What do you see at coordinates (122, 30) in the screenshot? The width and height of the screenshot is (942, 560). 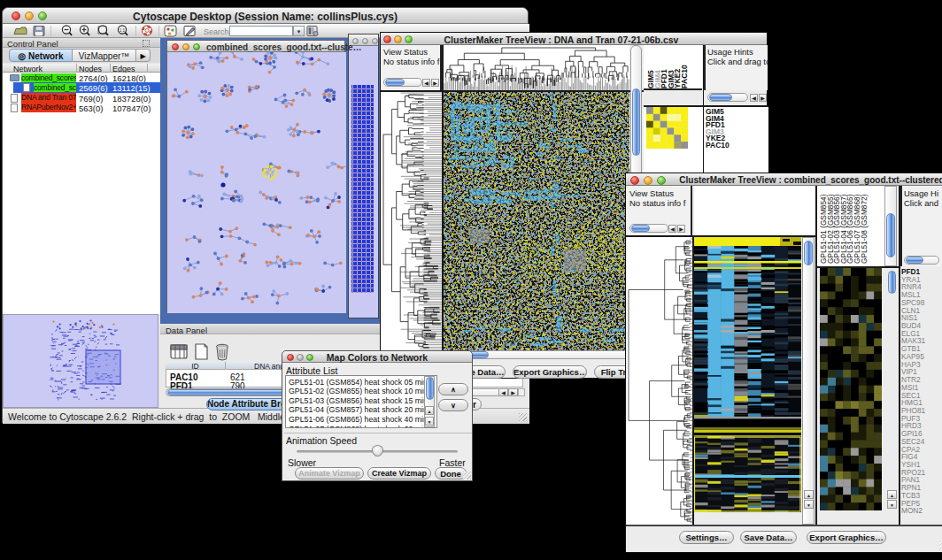 I see `svg-text: 1:1` at bounding box center [122, 30].